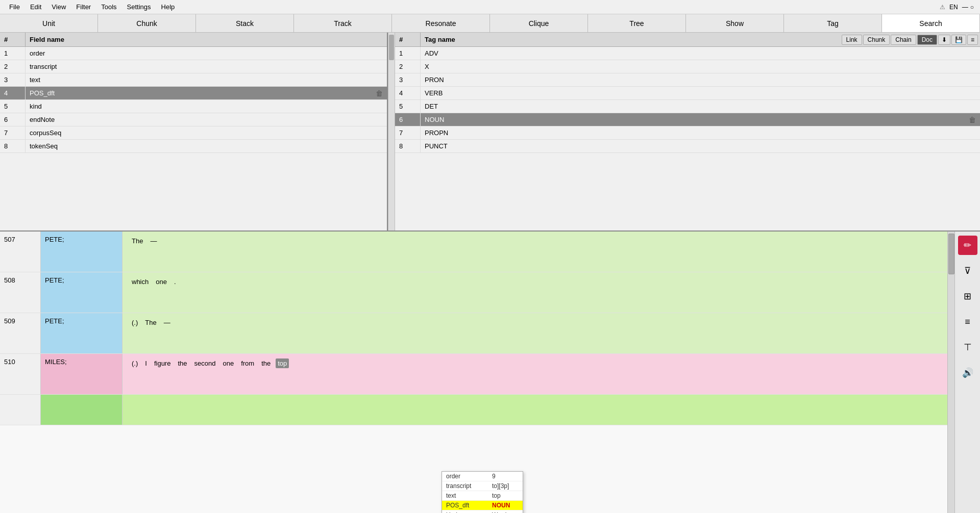  What do you see at coordinates (168, 7) in the screenshot?
I see `menu-help: Help` at bounding box center [168, 7].